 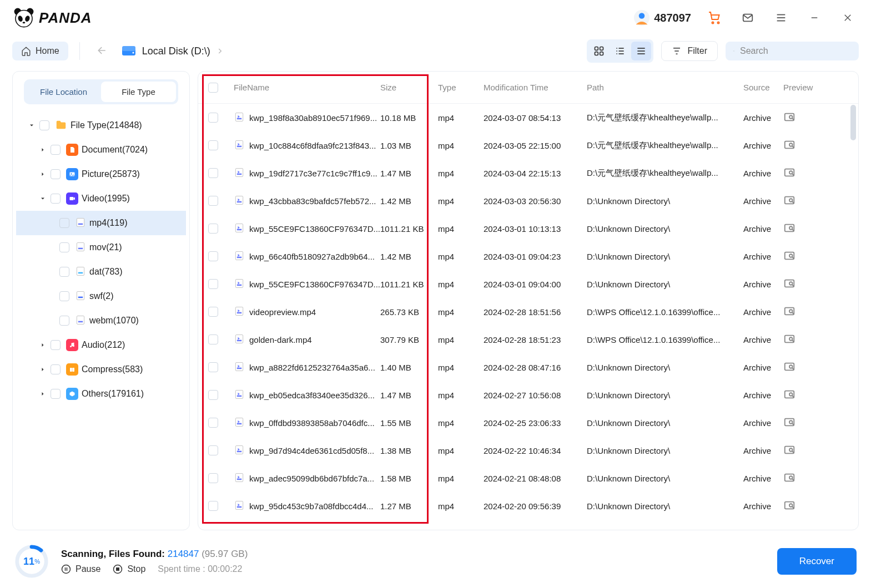 I want to click on tree-item-6: dat(783), so click(x=101, y=272).